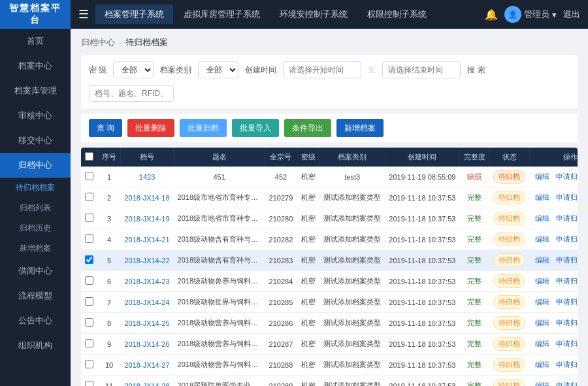 The image size is (588, 386). What do you see at coordinates (360, 128) in the screenshot?
I see `new-archive-button: 新增档案` at bounding box center [360, 128].